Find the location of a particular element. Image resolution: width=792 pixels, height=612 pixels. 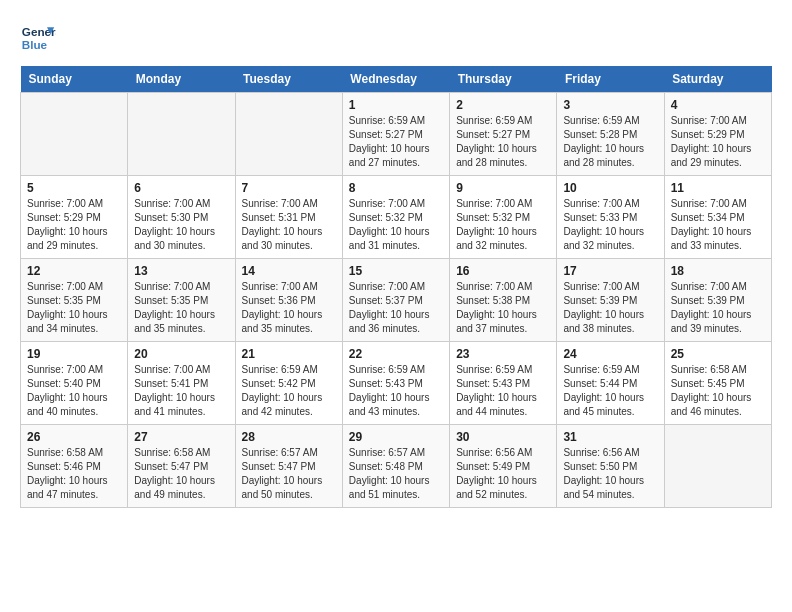

day-info: Sunrise: 6:57 AM Sunset: 5:48 PM Dayligh… is located at coordinates (396, 474).